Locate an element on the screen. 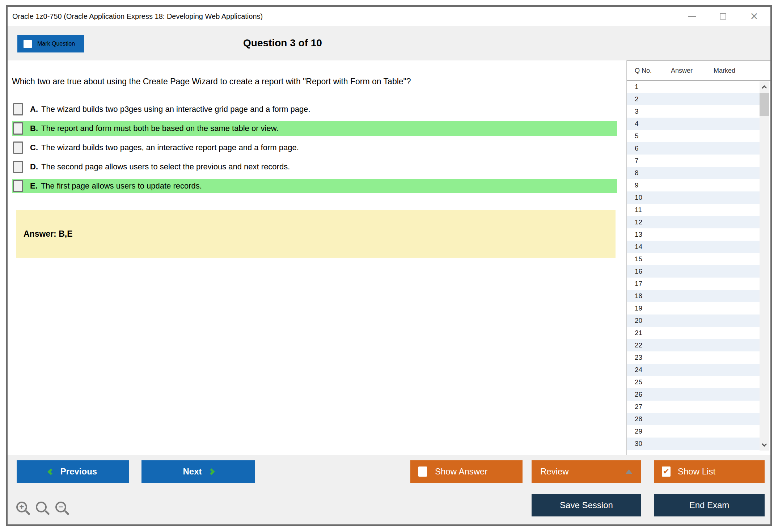  scroll-up-button is located at coordinates (764, 87).